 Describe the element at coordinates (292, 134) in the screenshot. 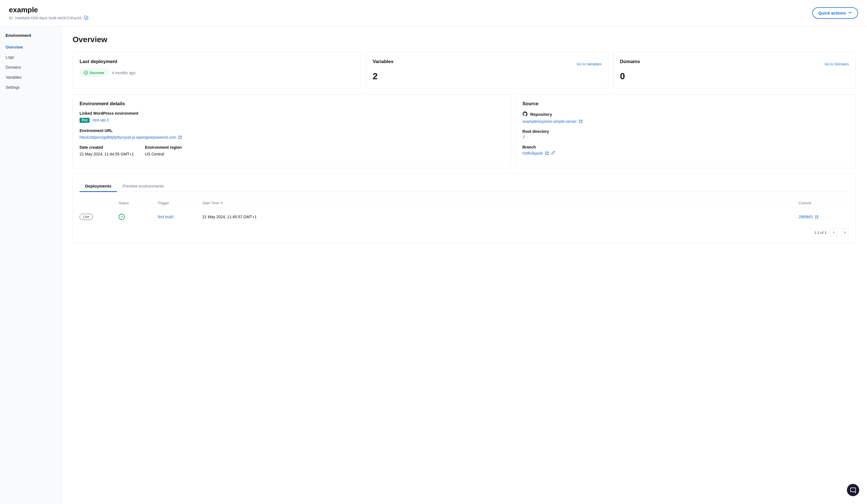

I see `env-url-section: Environment URL h9xd16dpen2gd66j9p9yrcpu…` at that location.